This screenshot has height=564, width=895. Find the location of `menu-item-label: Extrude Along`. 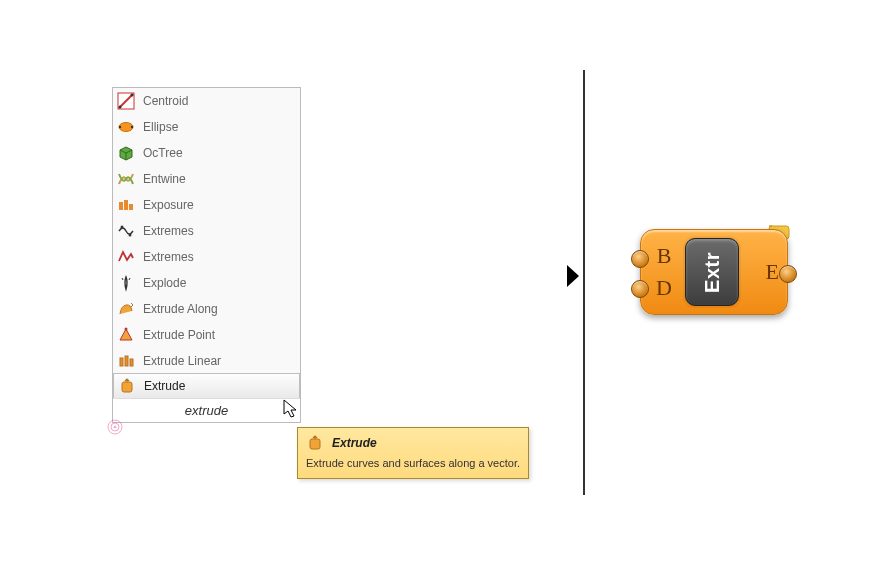

menu-item-label: Extrude Along is located at coordinates (180, 309).